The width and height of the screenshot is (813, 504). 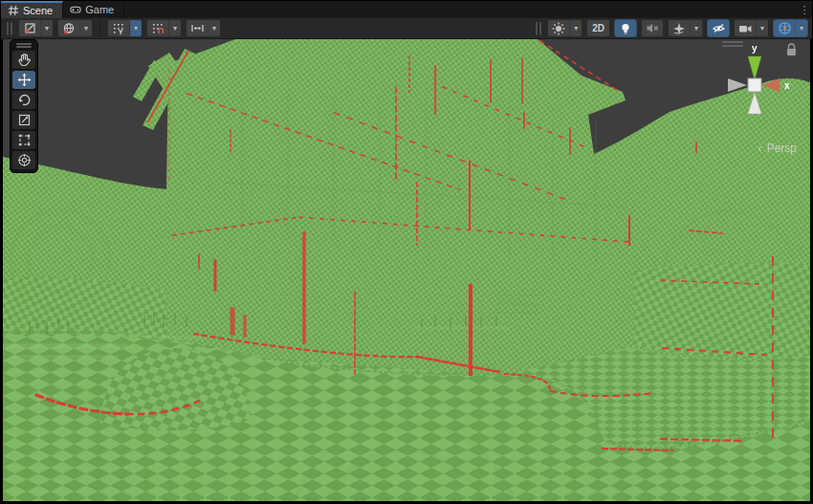 I want to click on tab-game: Game, so click(x=94, y=10).